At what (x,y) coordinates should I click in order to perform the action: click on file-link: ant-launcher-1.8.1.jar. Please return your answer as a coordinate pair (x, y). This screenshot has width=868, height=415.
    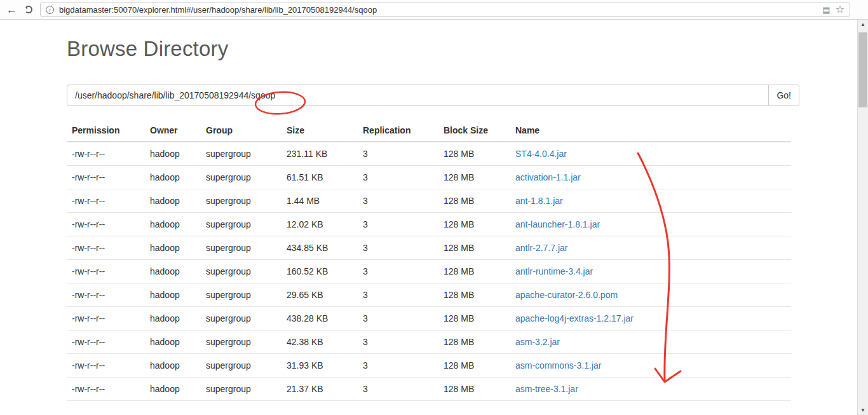
    Looking at the image, I should click on (558, 224).